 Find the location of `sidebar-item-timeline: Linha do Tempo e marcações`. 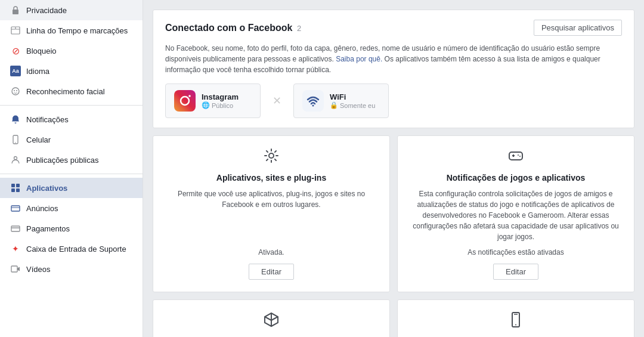

sidebar-item-timeline: Linha do Tempo e marcações is located at coordinates (72, 30).